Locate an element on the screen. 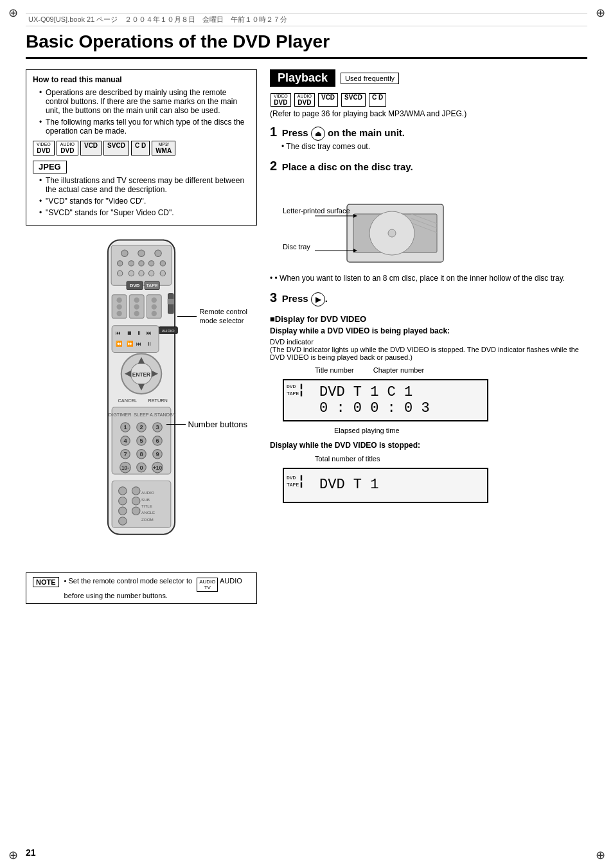  badge-dvd-audio: AUDIO DVD is located at coordinates (67, 148).